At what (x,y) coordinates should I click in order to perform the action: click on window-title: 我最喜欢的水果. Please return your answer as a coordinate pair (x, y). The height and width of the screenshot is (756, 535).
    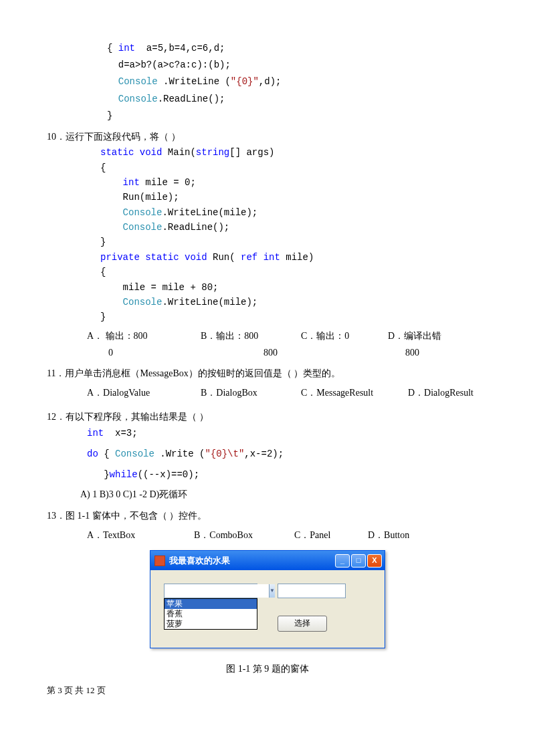
    Looking at the image, I should click on (251, 560).